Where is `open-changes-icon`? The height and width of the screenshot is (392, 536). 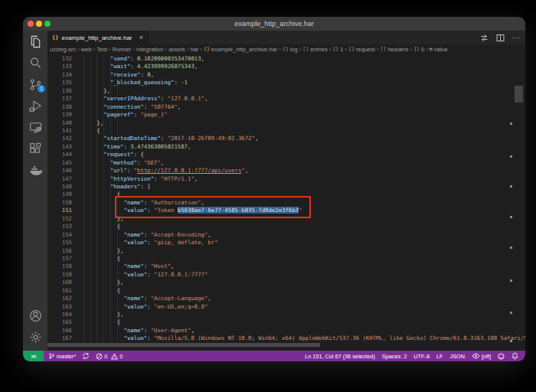 open-changes-icon is located at coordinates (484, 38).